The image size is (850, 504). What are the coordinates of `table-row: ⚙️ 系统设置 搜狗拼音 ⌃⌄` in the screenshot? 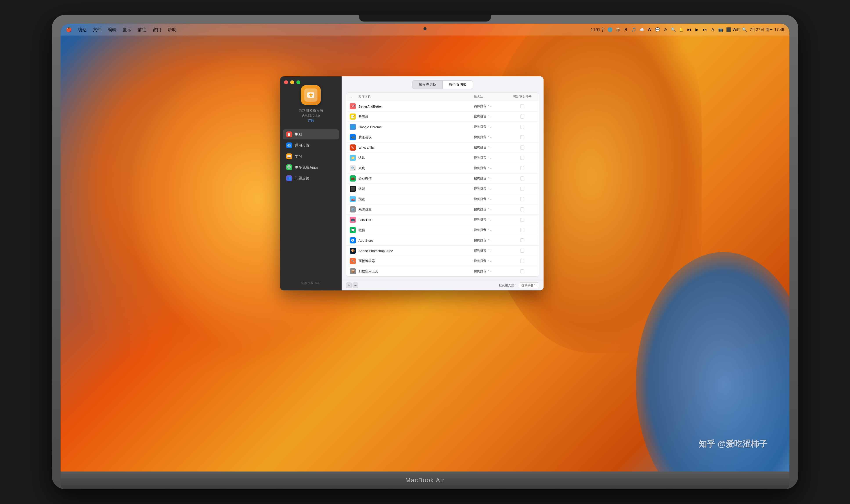 It's located at (442, 210).